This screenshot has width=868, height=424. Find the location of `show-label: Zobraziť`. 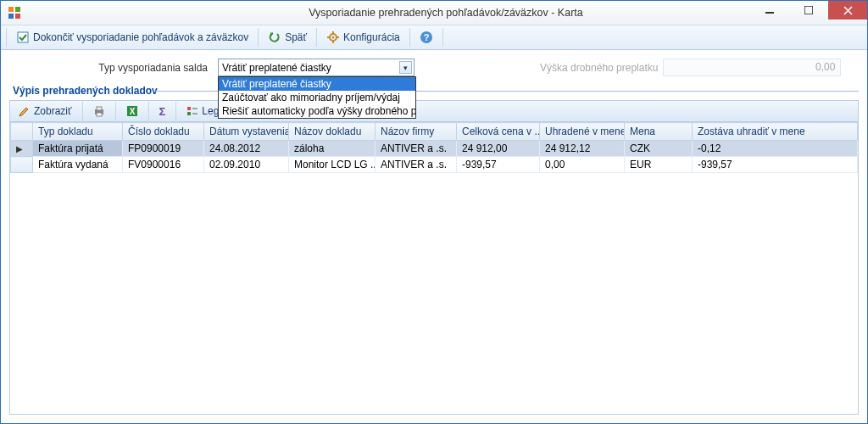

show-label: Zobraziť is located at coordinates (53, 111).